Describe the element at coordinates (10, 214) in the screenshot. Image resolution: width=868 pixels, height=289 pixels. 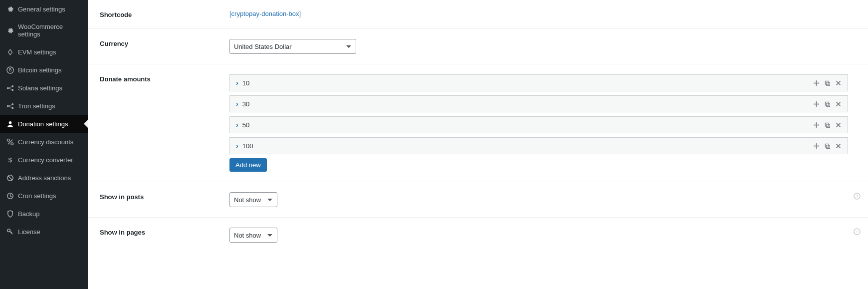
I see `shield-icon` at that location.